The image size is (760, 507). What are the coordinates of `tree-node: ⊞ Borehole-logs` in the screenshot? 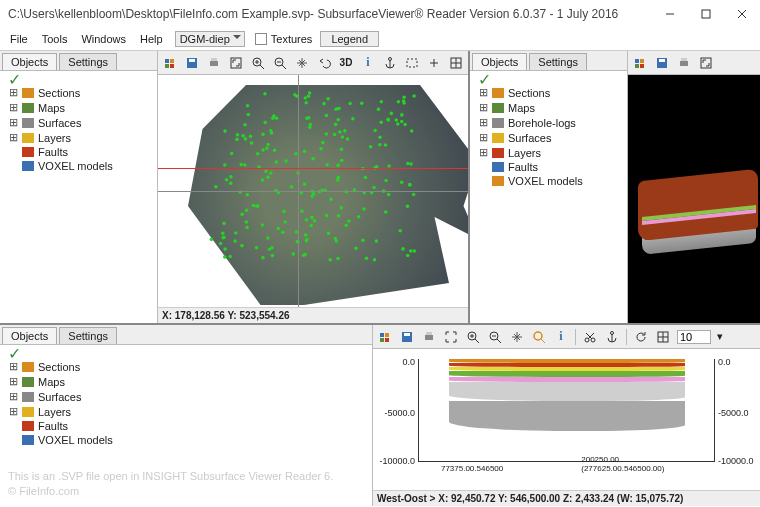 It's located at (550, 122).